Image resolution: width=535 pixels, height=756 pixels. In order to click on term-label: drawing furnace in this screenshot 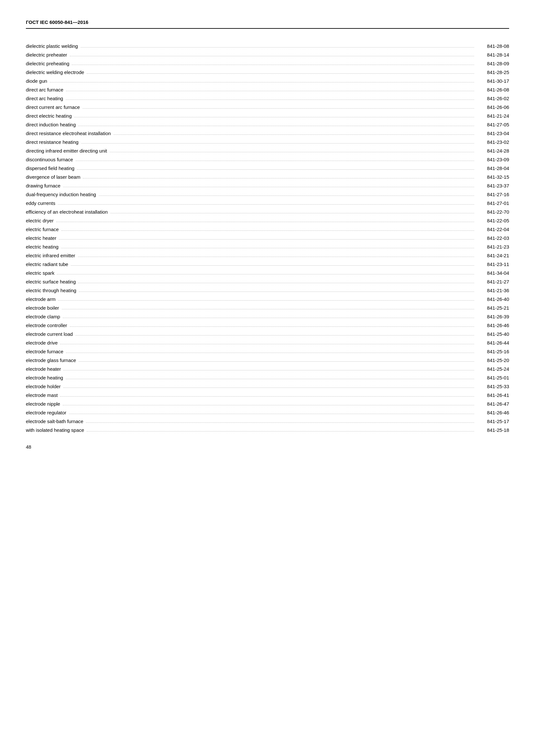, I will do `click(43, 186)`.